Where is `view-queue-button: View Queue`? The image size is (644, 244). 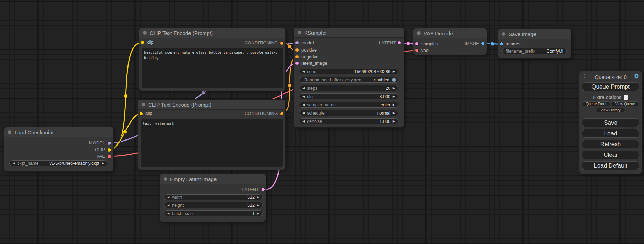 view-queue-button: View Queue is located at coordinates (625, 104).